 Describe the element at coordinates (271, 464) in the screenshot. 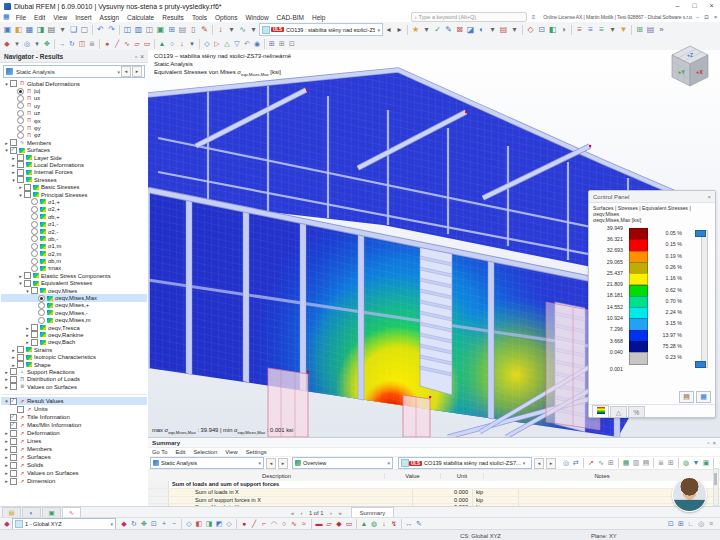

I see `summary-analysis-prev: ◂` at that location.